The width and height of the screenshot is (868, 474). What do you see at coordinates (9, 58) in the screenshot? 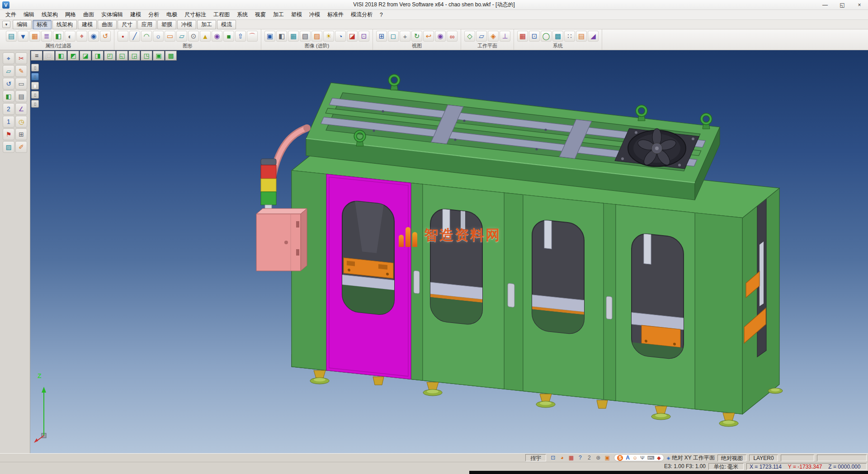
I see `select-icon: ⌖` at bounding box center [9, 58].